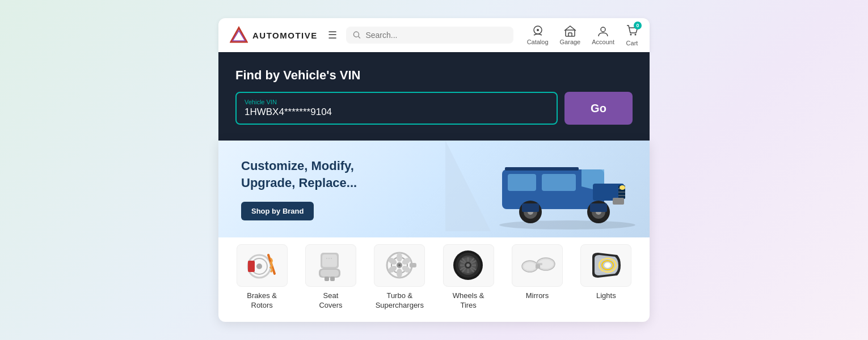 The image size is (868, 340). I want to click on cart-label: Cart, so click(632, 43).